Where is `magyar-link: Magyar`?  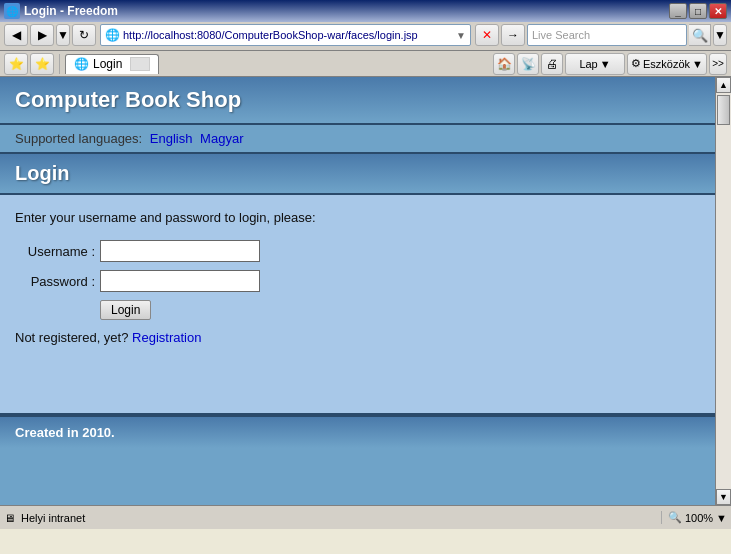 magyar-link: Magyar is located at coordinates (222, 138).